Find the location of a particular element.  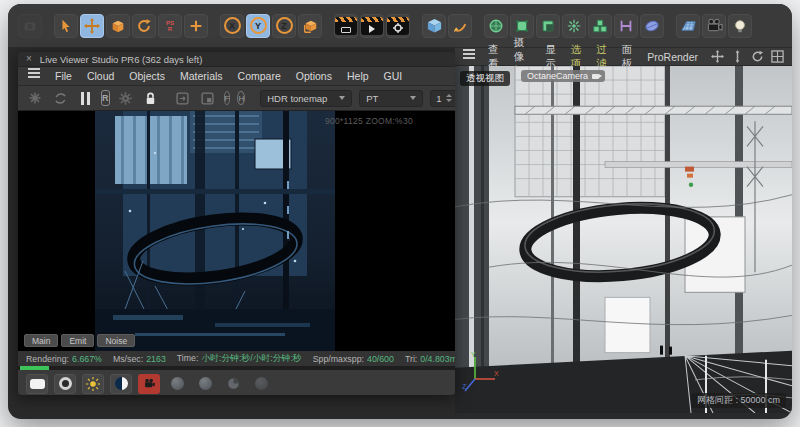

glossy-material-button is located at coordinates (65, 384).